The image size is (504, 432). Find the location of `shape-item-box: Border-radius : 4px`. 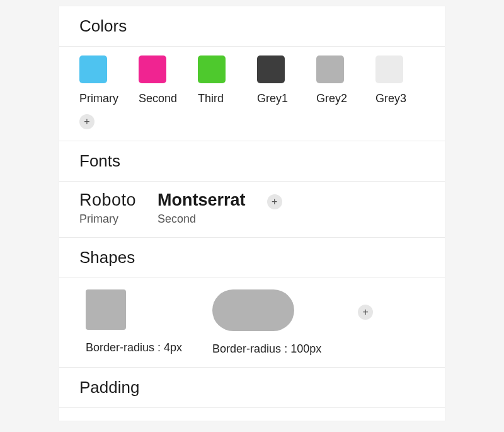

shape-item-box: Border-radius : 4px is located at coordinates (134, 322).